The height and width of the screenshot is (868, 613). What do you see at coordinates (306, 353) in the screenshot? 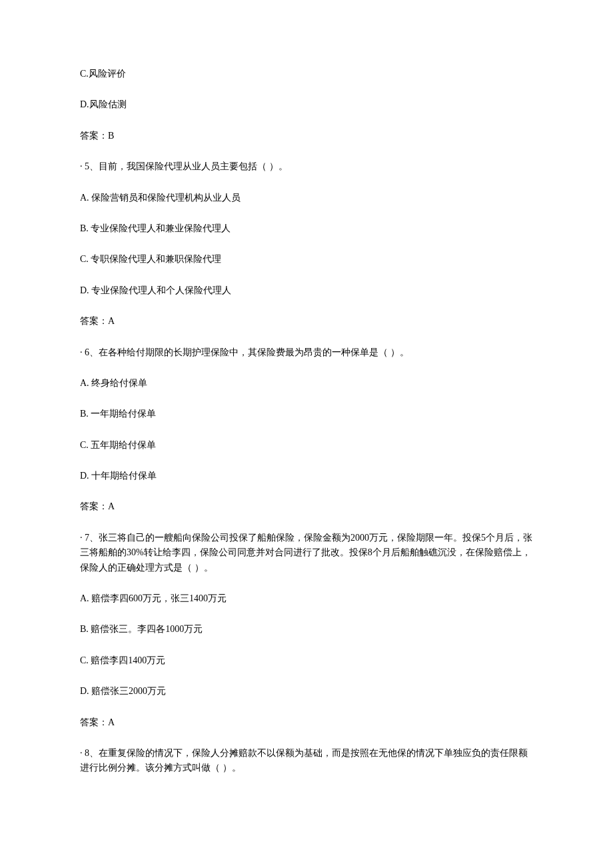
I see `q6-stem: · 6、在各种给付期限的长期护理保险中，其保险费最为昂贵的一种保单是（ ）。` at bounding box center [306, 353].